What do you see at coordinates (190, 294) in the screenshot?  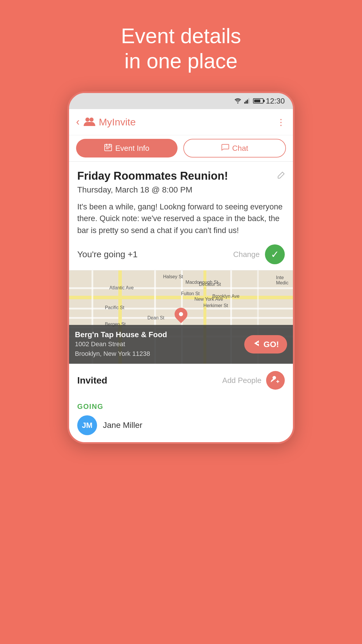 I see `map-label-fulton: Fulton St` at bounding box center [190, 294].